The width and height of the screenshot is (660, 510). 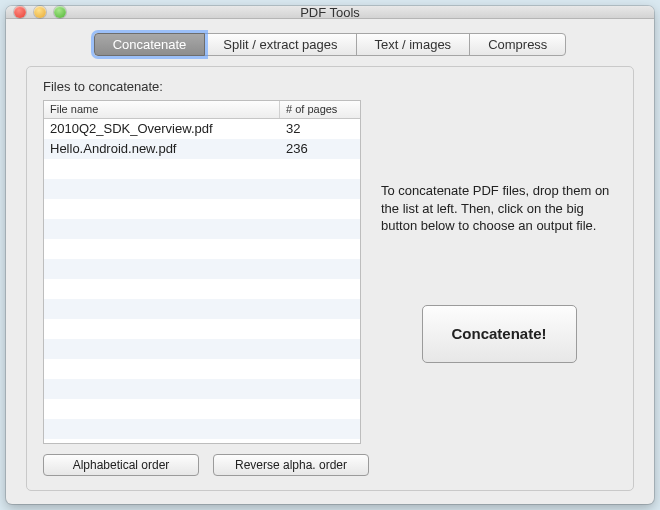 I want to click on col-pages: # of pages, so click(x=320, y=110).